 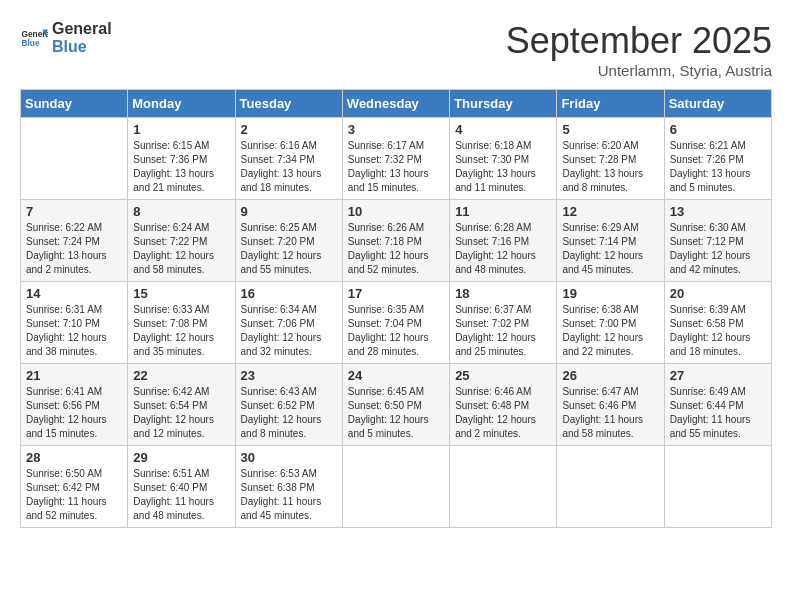 What do you see at coordinates (182, 159) in the screenshot?
I see `calendar-day-cell: 1Sunrise: 6:15 AM Sunset: 7:36 PM Daylig…` at bounding box center [182, 159].